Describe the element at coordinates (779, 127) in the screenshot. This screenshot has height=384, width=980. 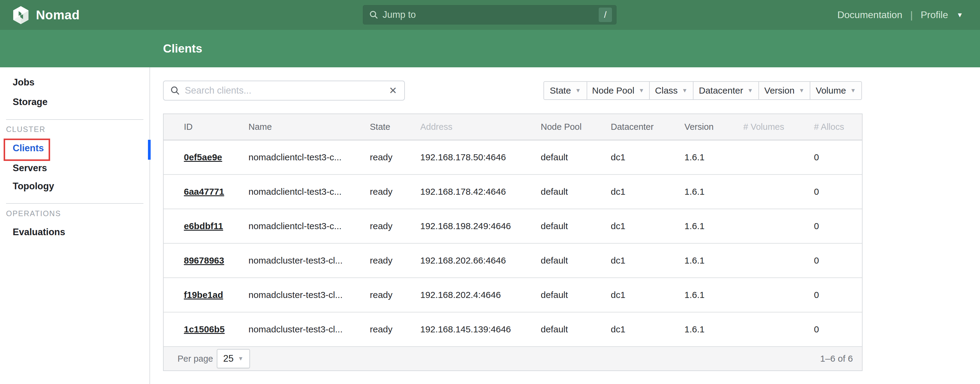
I see `column-header-volumes: # Volumes` at that location.